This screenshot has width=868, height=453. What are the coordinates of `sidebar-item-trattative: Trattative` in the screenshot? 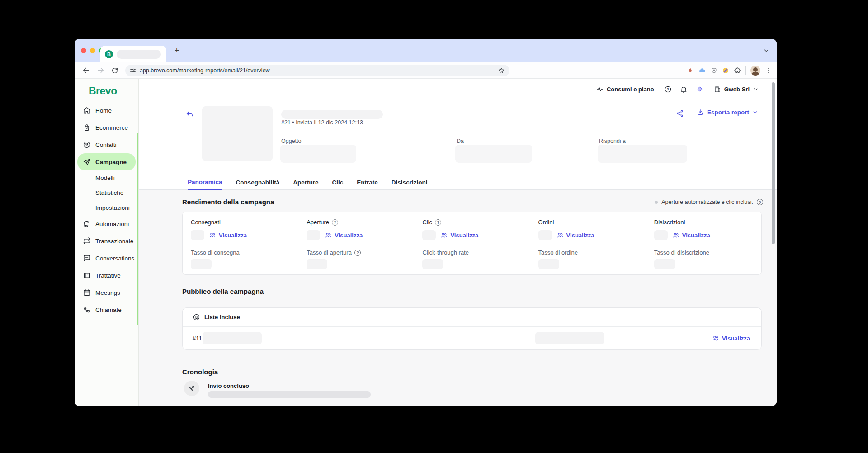 It's located at (107, 275).